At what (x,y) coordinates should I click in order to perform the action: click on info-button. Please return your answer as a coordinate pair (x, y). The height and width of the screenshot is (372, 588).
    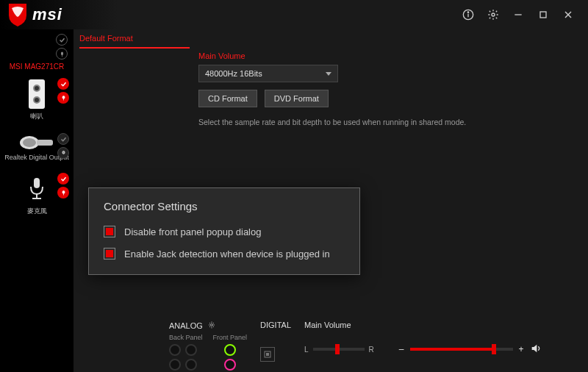
    Looking at the image, I should click on (468, 15).